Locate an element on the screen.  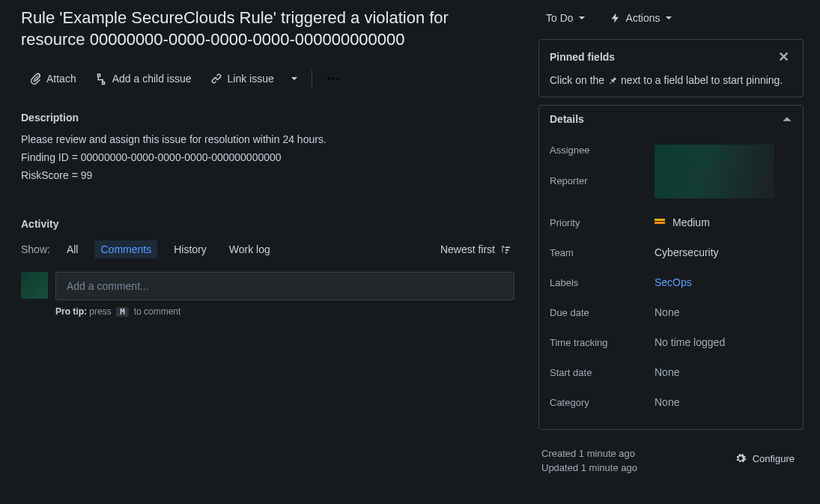
category-label: Category is located at coordinates (602, 403).